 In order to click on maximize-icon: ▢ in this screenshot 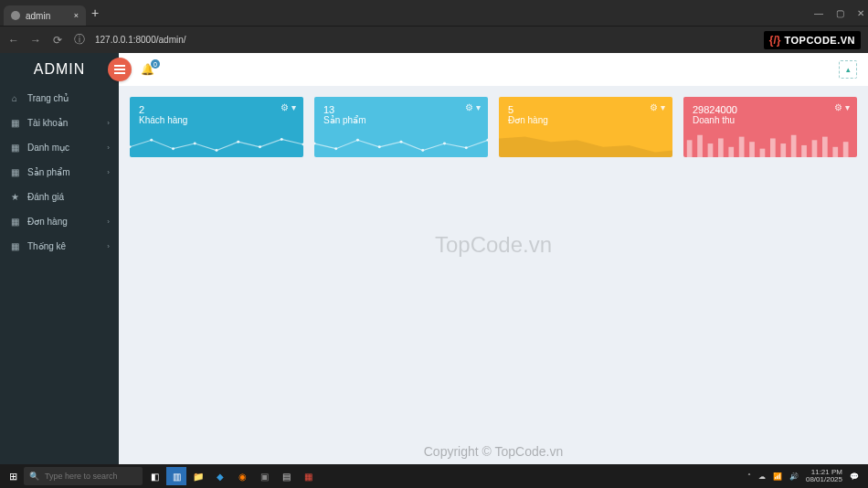, I will do `click(841, 13)`.